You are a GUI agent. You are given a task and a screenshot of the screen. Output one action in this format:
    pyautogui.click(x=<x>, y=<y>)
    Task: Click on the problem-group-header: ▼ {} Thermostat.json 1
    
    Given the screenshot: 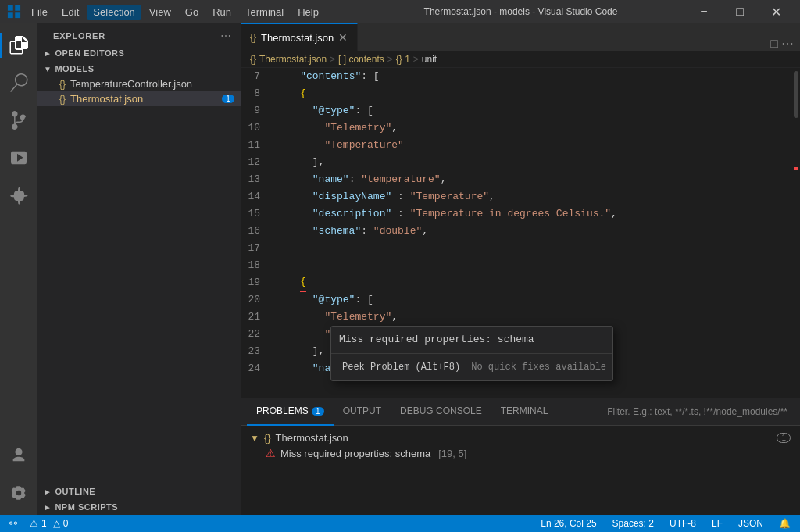 What is the action you would take?
    pyautogui.click(x=520, y=437)
    